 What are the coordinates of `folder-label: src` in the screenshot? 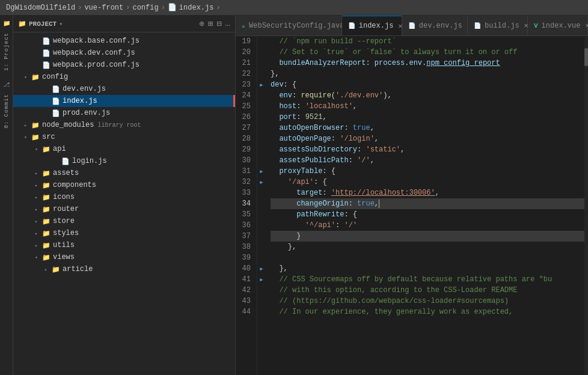 It's located at (49, 137).